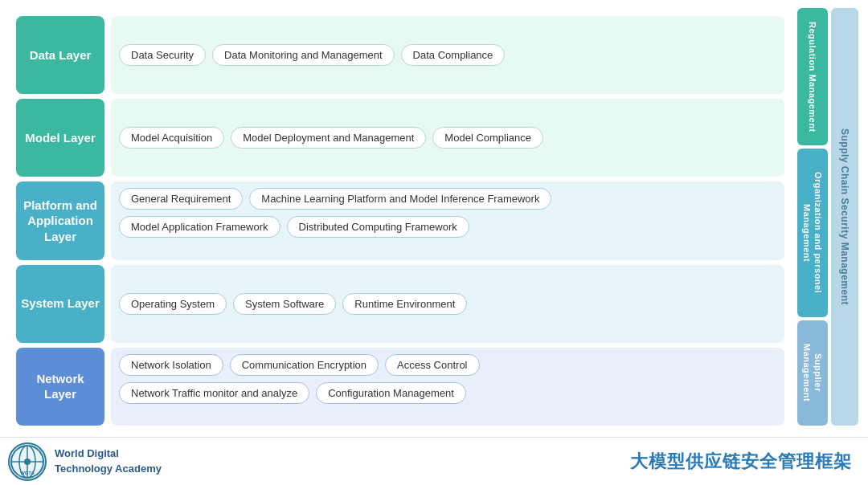 Image resolution: width=868 pixels, height=485 pixels. What do you see at coordinates (448, 304) in the screenshot?
I see `layer-content-system-layer: Operating SystemSystem SoftwareRuntime E…` at bounding box center [448, 304].